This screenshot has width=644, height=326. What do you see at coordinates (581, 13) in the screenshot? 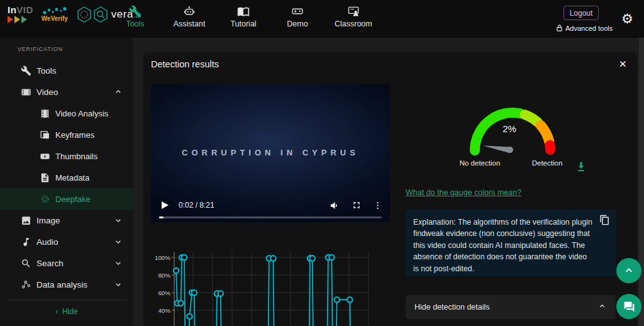
I see `logout-button: Logout` at bounding box center [581, 13].